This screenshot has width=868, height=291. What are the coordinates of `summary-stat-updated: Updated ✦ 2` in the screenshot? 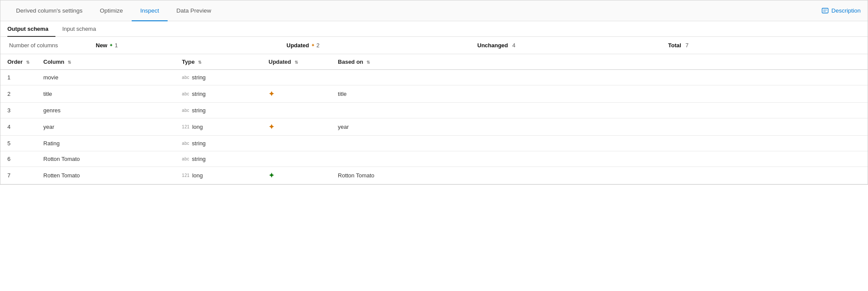 It's located at (382, 45).